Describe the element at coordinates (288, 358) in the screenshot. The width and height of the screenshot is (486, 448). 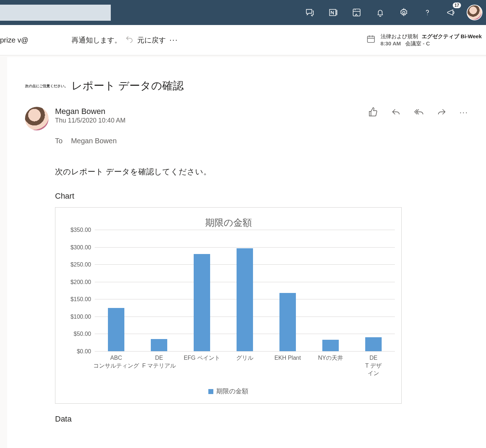
I see `chart-x-tick: EKH Plant` at that location.